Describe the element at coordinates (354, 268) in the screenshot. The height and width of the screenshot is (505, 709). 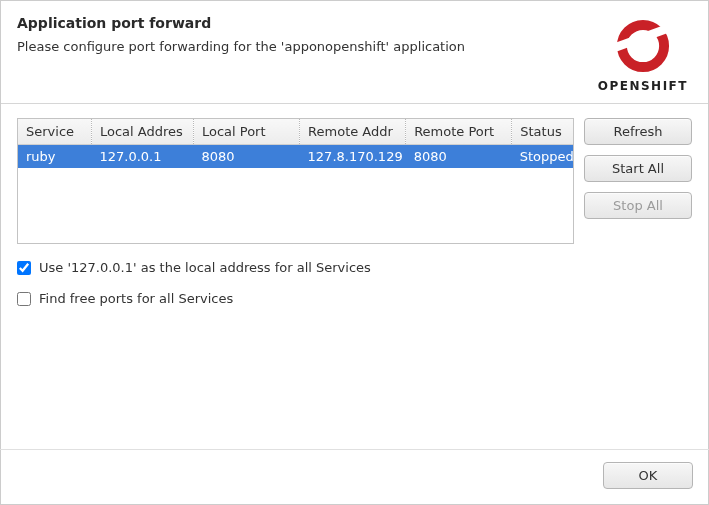
I see `use-local-checkbox-row: Use '127.0.0.1' as the local address for…` at that location.